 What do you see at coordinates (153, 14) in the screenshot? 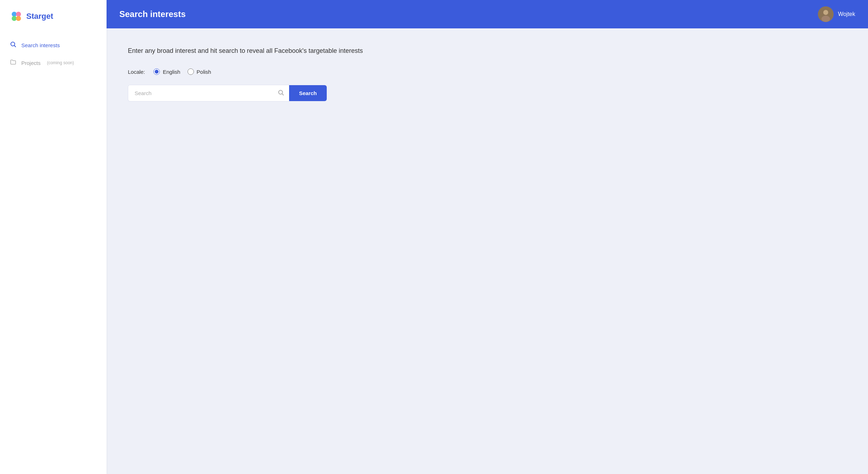
I see `page-title: Search interests` at bounding box center [153, 14].